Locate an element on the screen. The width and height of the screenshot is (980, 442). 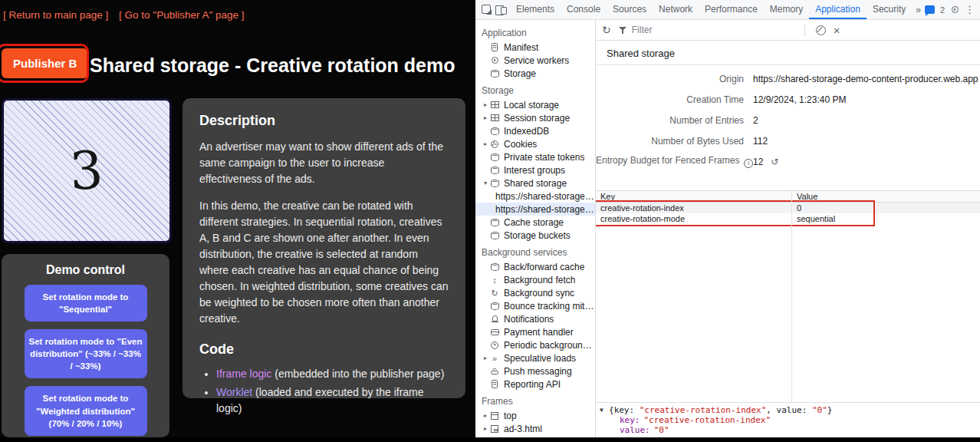
grid-header-key: Key is located at coordinates (693, 196).